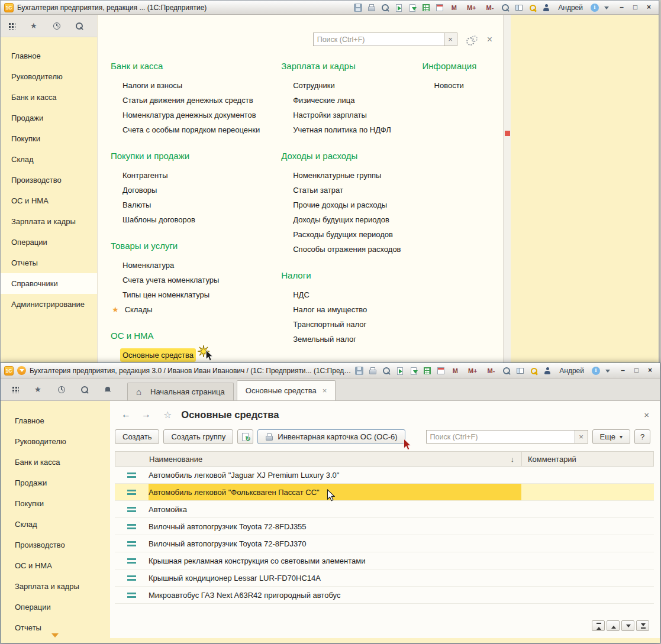 The height and width of the screenshot is (644, 661). I want to click on sidebar-item: Операции, so click(49, 242).